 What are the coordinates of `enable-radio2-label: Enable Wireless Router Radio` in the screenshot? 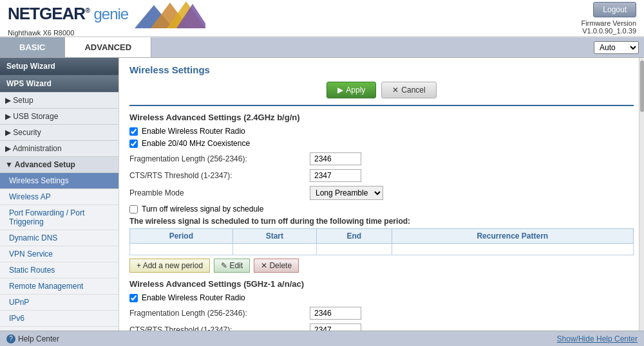 It's located at (193, 298).